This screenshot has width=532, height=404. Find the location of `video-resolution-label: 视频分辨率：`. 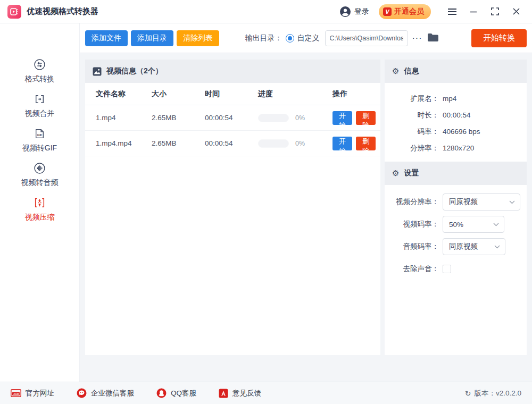

video-resolution-label: 视频分辨率： is located at coordinates (412, 202).